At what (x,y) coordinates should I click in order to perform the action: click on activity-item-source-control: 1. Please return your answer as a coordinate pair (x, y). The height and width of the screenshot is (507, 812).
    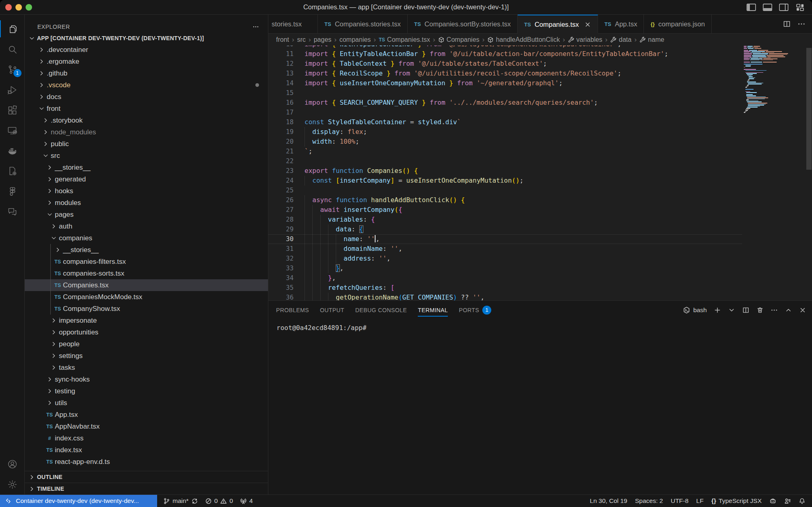
    Looking at the image, I should click on (12, 69).